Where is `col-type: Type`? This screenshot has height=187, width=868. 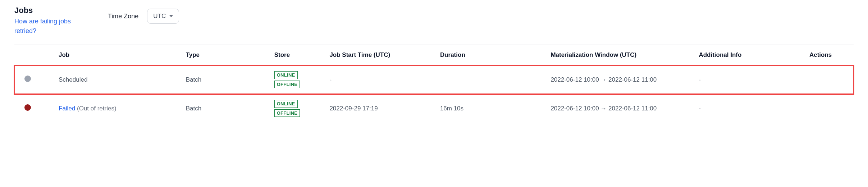
col-type: Type is located at coordinates (230, 55).